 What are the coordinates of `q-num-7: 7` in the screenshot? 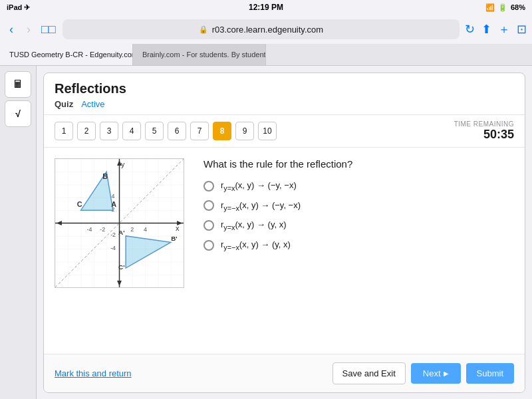 It's located at (200, 131).